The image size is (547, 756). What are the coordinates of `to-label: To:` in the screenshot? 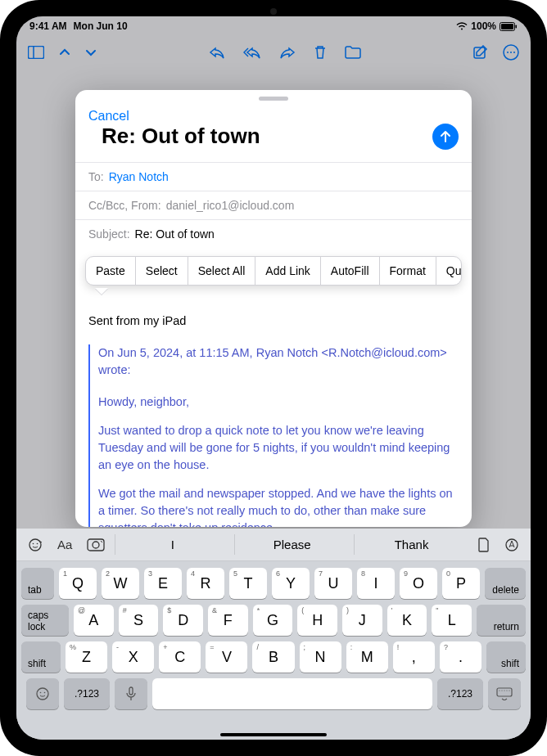 It's located at (97, 177).